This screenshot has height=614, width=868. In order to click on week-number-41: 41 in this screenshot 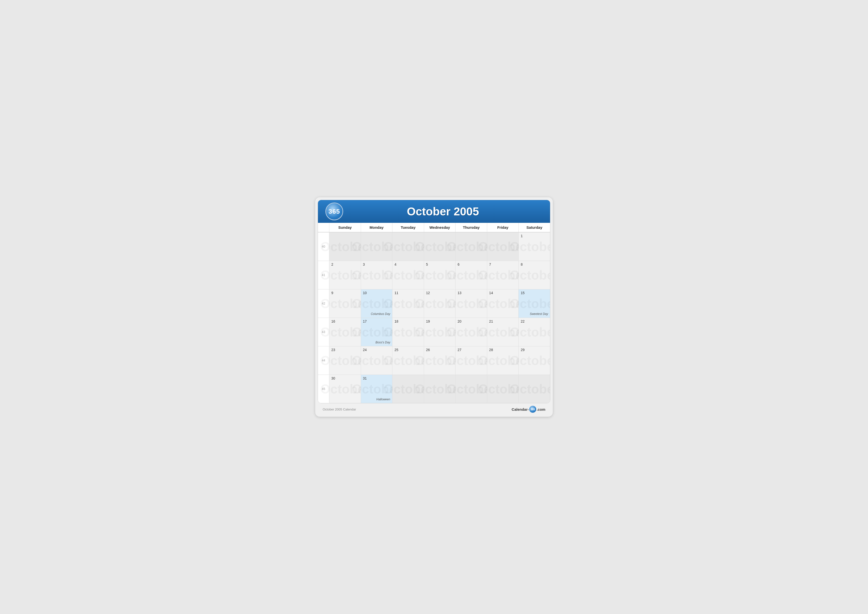, I will do `click(324, 275)`.